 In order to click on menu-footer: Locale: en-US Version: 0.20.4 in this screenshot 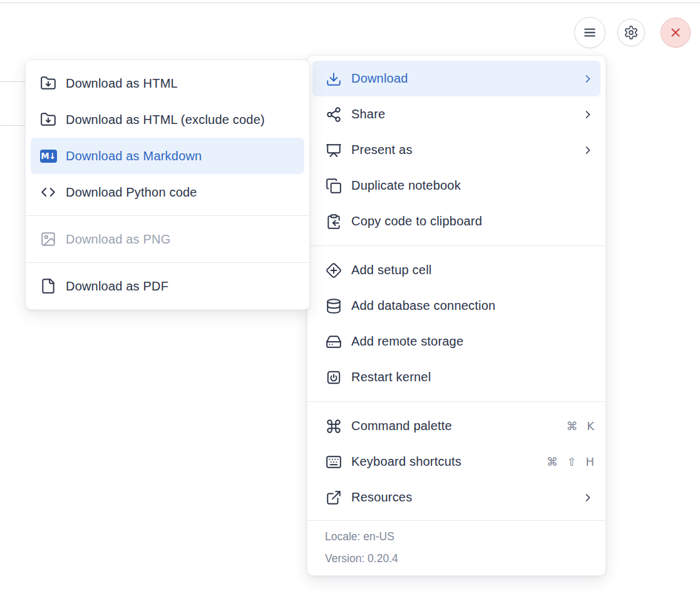, I will do `click(456, 548)`.